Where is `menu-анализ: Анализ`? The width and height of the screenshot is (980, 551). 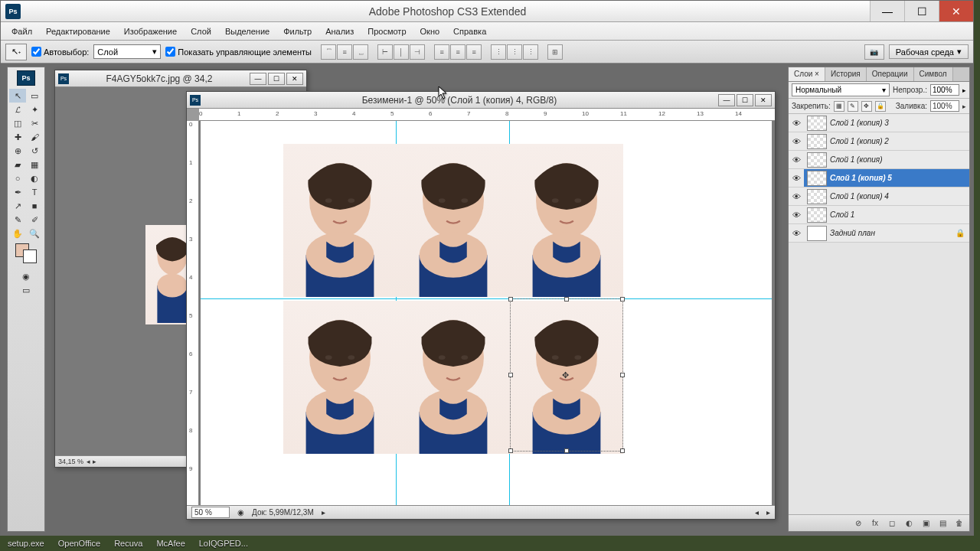
menu-анализ: Анализ is located at coordinates (340, 31).